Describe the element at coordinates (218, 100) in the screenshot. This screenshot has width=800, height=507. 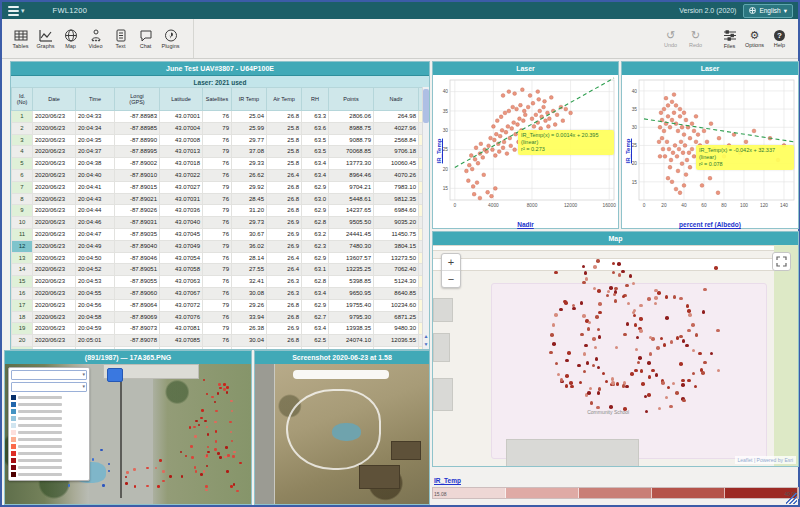
I see `column-header: Satellites` at that location.